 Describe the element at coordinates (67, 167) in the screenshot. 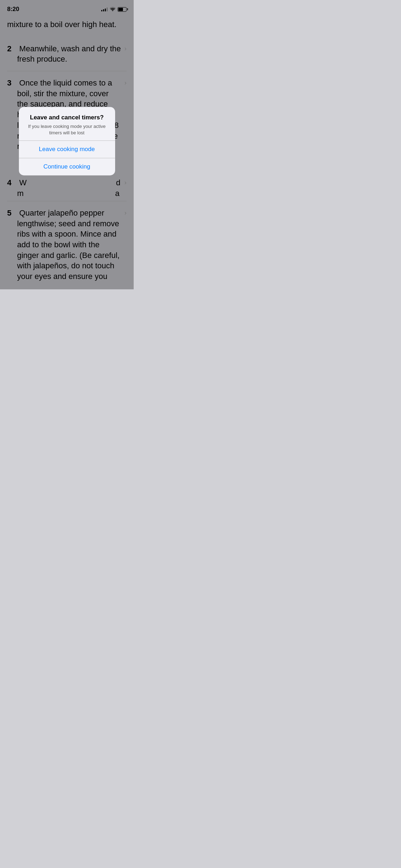

I see `alert-continue-button: Continue cooking` at that location.